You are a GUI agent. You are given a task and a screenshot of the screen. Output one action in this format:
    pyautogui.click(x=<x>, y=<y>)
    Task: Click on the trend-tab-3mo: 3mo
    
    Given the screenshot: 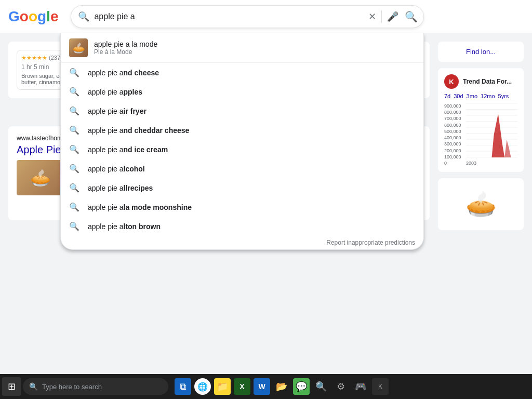 What is the action you would take?
    pyautogui.click(x=472, y=96)
    